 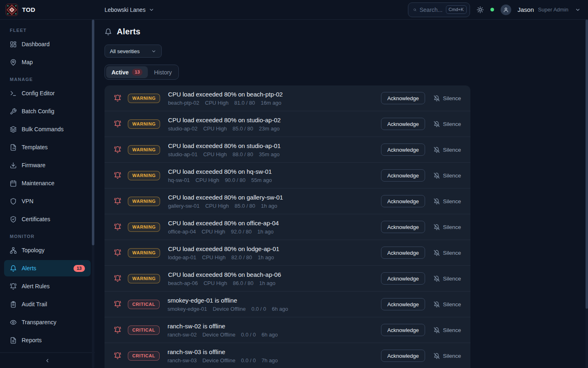 What do you see at coordinates (47, 340) in the screenshot?
I see `sidebar-item-reports: Reports` at bounding box center [47, 340].